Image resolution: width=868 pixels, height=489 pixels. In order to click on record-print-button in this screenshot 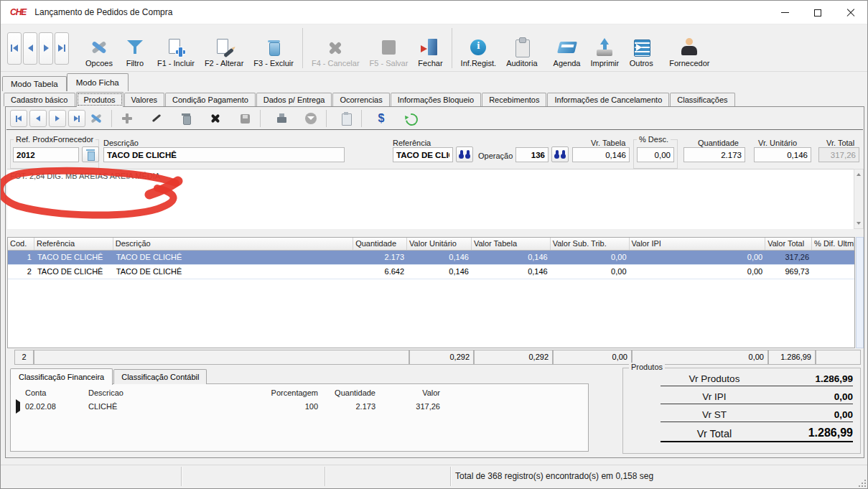, I will do `click(281, 118)`.